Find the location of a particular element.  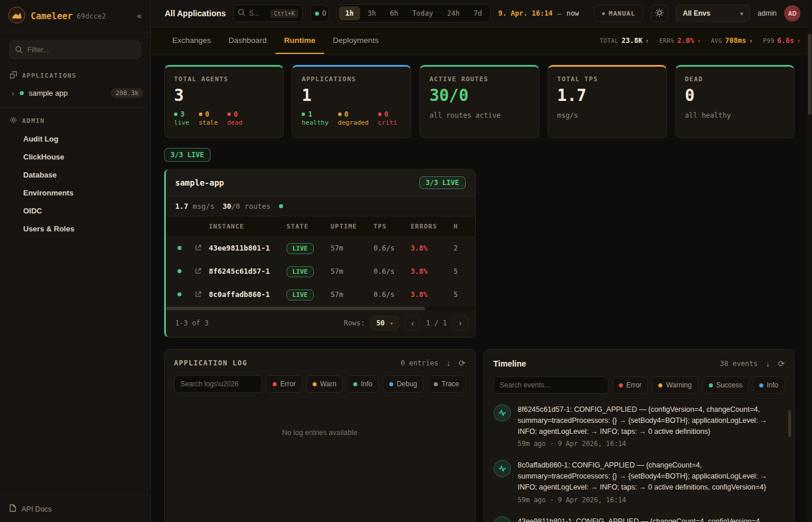

search-placeholder-text: S... is located at coordinates (258, 13).